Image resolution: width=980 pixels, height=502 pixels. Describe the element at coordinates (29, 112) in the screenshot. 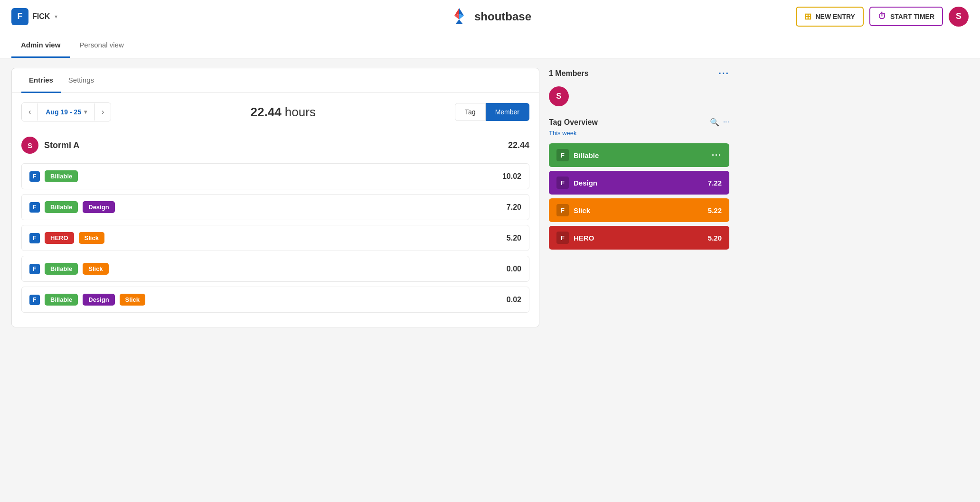

I see `date-prev-button: ‹` at that location.